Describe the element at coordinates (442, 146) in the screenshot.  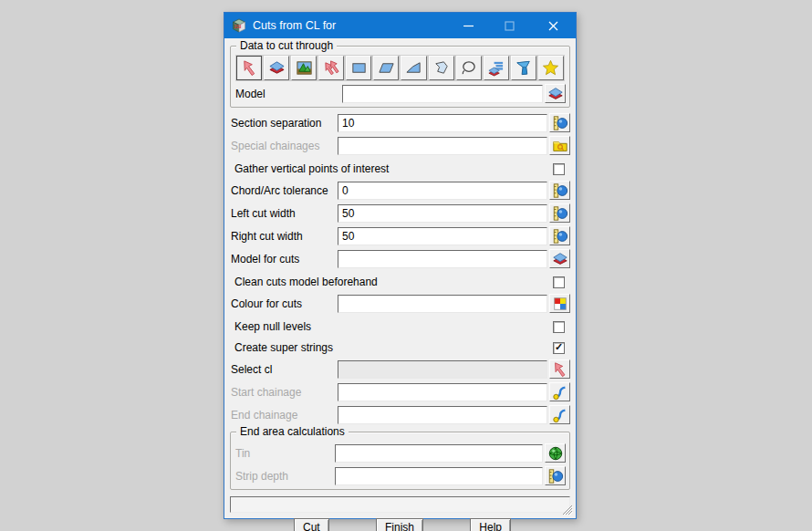
I see `special-chainages-input` at that location.